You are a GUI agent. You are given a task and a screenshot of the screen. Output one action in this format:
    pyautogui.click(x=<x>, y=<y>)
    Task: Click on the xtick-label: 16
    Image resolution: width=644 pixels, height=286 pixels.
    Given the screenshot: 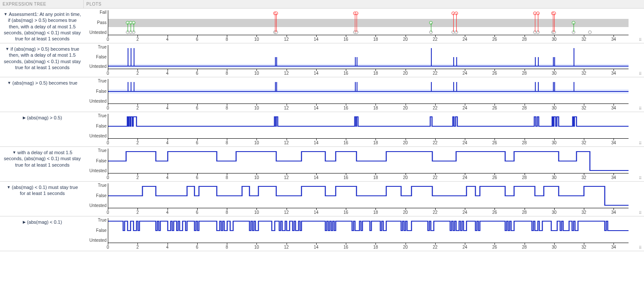 What is the action you would take?
    pyautogui.click(x=345, y=40)
    